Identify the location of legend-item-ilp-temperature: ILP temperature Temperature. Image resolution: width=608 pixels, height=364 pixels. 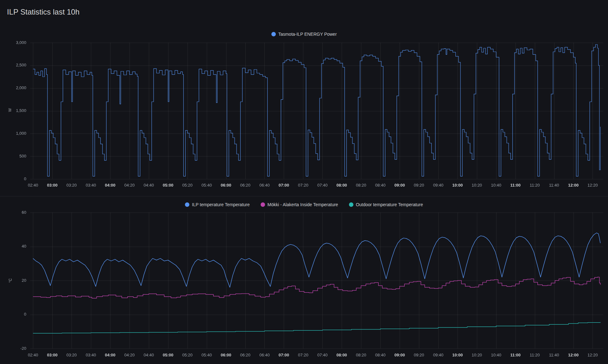
(217, 205).